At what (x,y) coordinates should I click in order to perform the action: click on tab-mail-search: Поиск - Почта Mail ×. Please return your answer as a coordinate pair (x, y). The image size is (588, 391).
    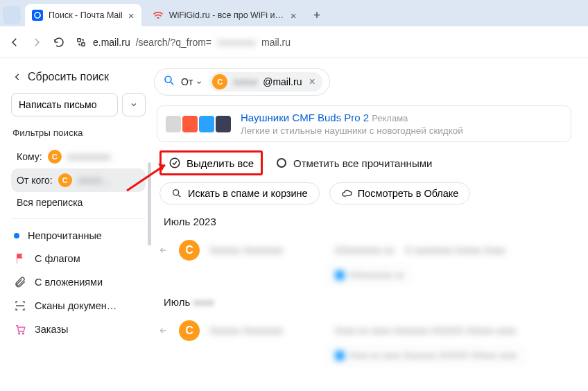
    Looking at the image, I should click on (83, 15).